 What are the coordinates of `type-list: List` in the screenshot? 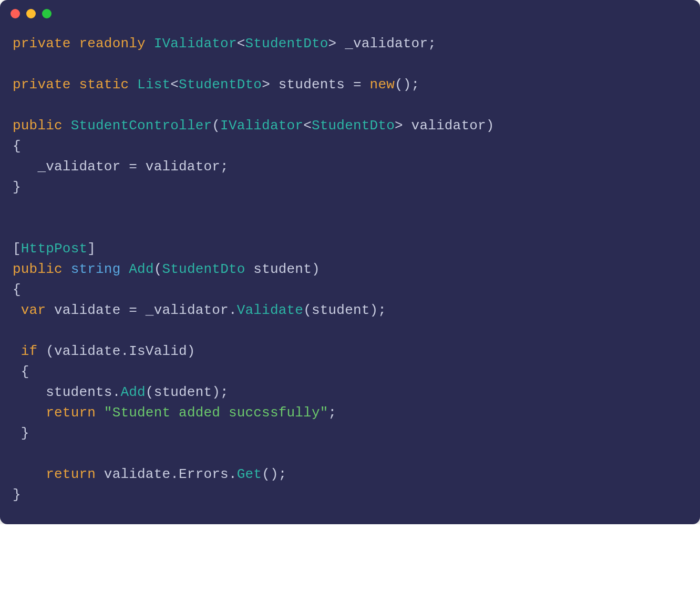 It's located at (153, 85).